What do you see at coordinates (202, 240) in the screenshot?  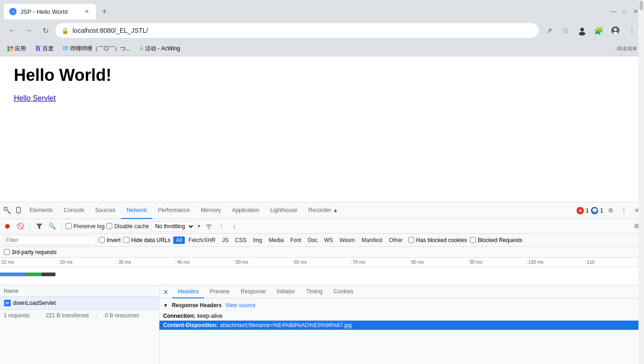 I see `filter-tag-fetch: Fetch/XHR` at bounding box center [202, 240].